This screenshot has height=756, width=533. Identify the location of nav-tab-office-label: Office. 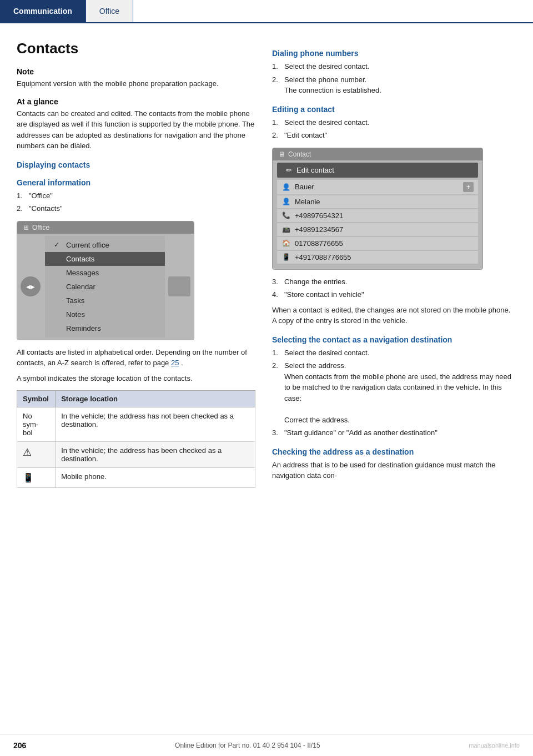
(109, 11).